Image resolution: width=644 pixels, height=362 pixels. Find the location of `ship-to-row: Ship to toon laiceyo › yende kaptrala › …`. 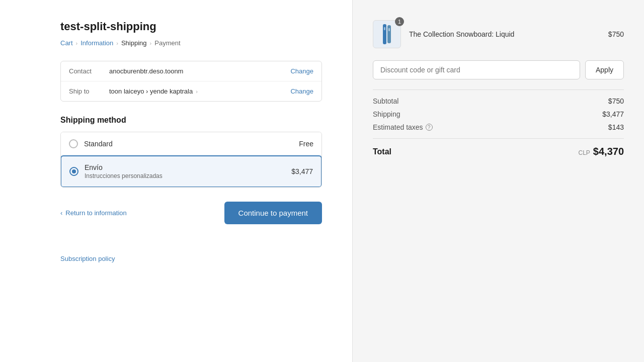

ship-to-row: Ship to toon laiceyo › yende kaptrala › … is located at coordinates (191, 92).